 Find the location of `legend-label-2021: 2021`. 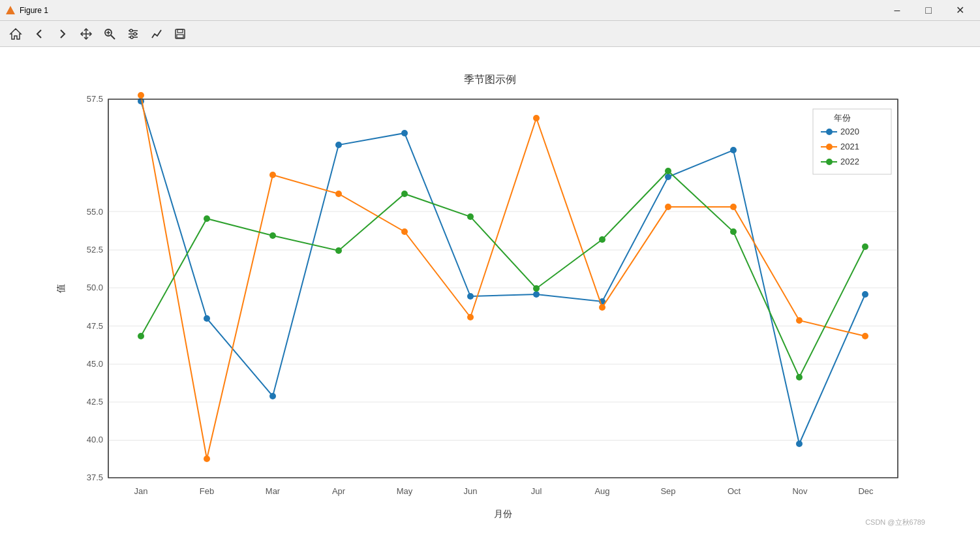

legend-label-2021: 2021 is located at coordinates (850, 146).